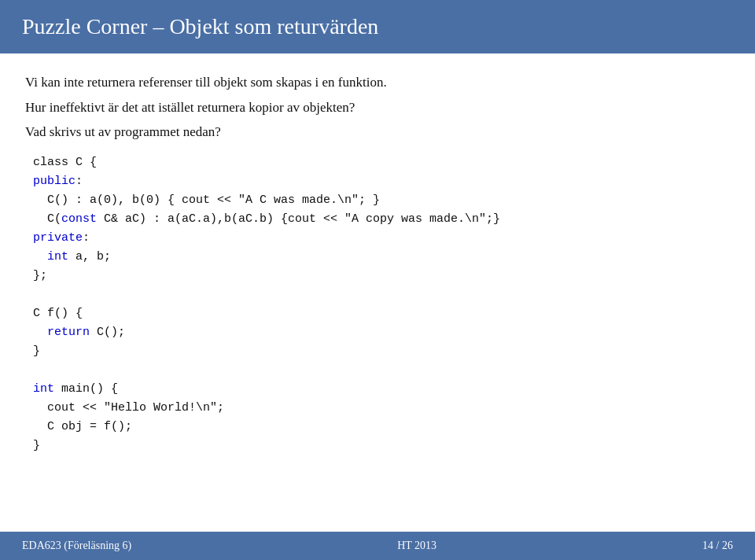 Image resolution: width=755 pixels, height=560 pixels. I want to click on intro-line3: Vad skrivs ut av programmet nedan?, so click(378, 132).